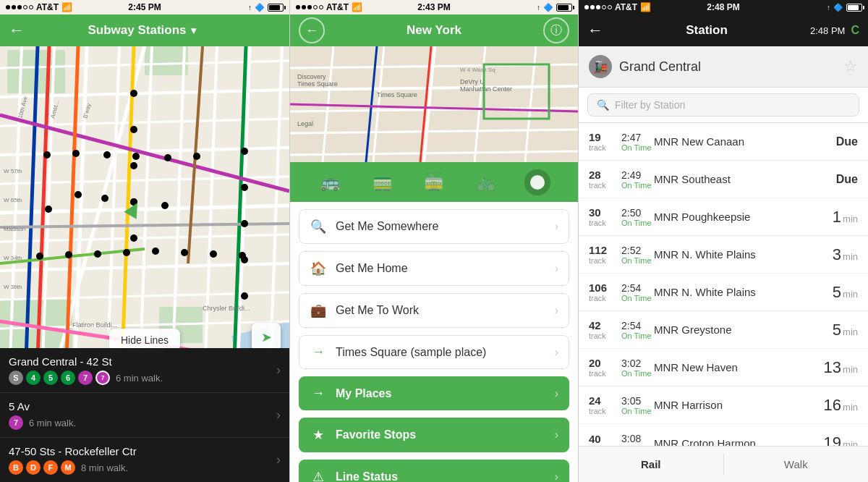 This screenshot has width=868, height=482. I want to click on status-right-1: ↑ 🔷, so click(266, 7).